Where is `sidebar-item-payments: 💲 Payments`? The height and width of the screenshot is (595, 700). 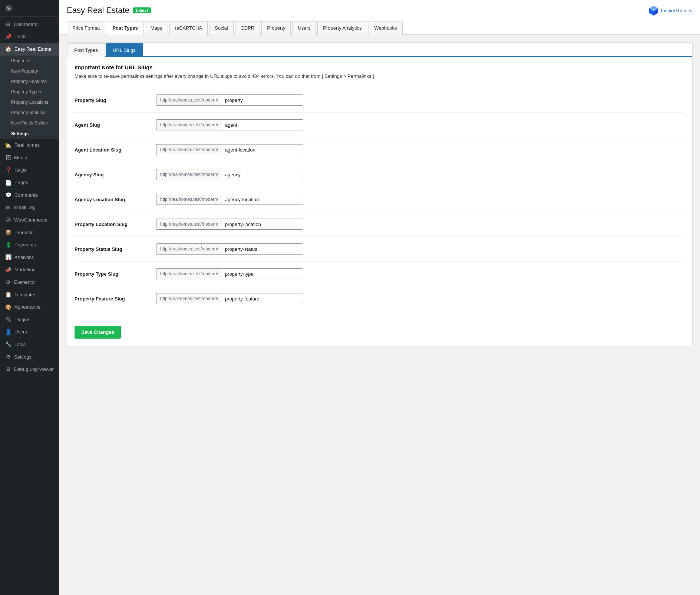 sidebar-item-payments: 💲 Payments is located at coordinates (30, 245).